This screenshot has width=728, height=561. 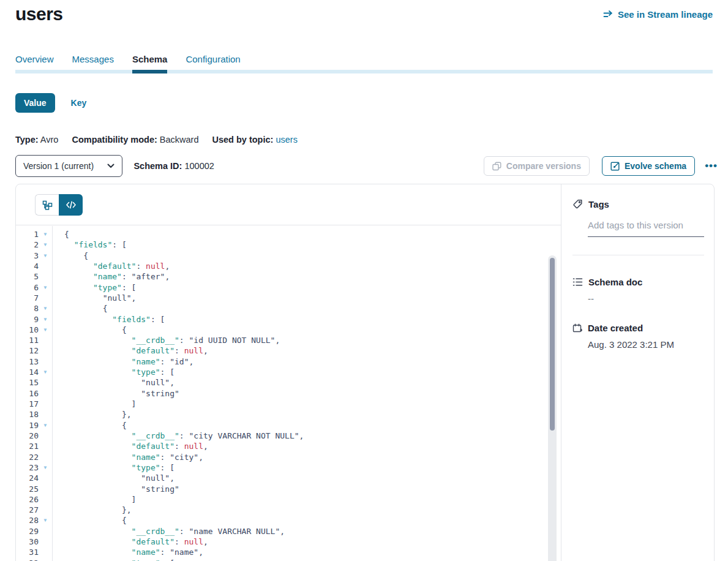 I want to click on editor-scrollbar-thumb, so click(x=552, y=344).